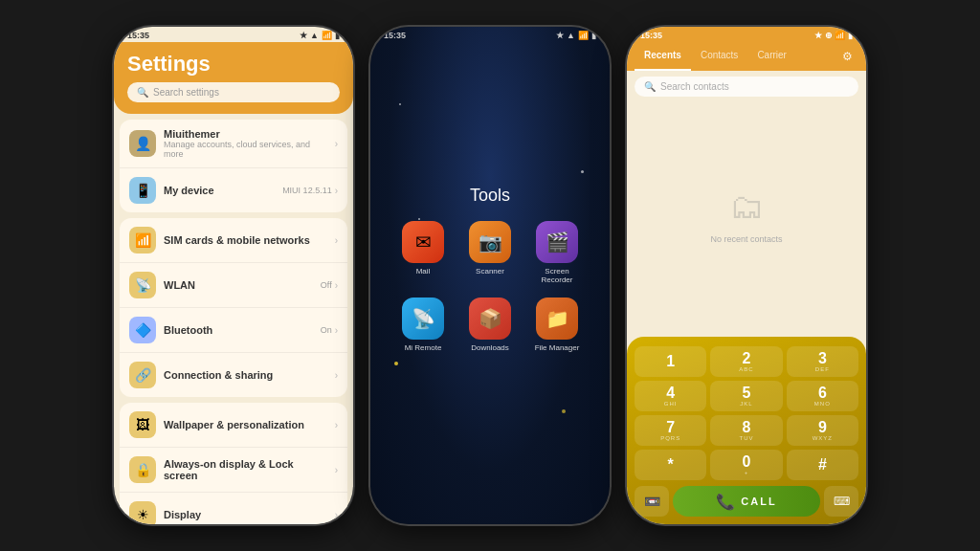  What do you see at coordinates (234, 241) in the screenshot?
I see `settings-item-sim: 📶 SIM cards & mobile networks ›` at bounding box center [234, 241].